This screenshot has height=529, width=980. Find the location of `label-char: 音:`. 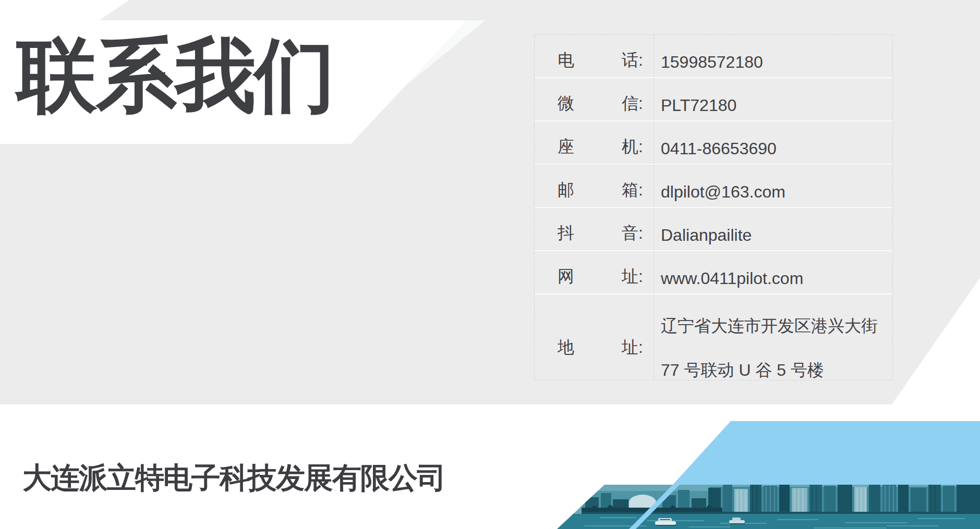

label-char: 音: is located at coordinates (632, 233).